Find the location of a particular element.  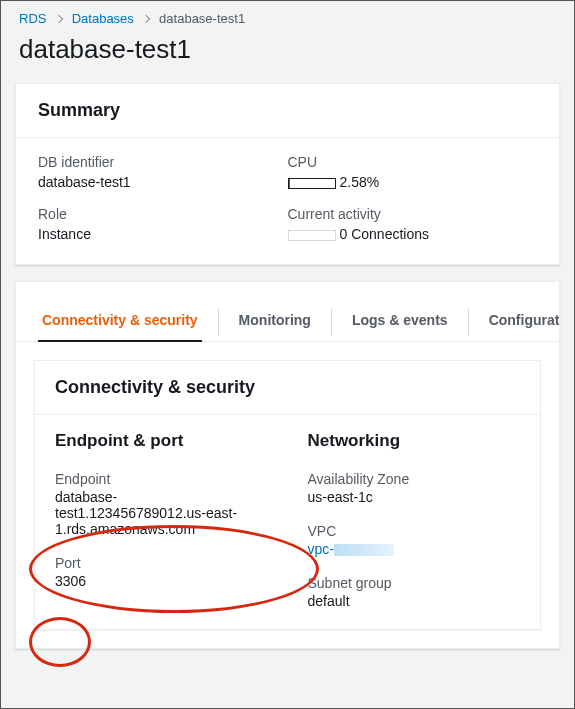

networking-section-title: Networking is located at coordinates (414, 441).